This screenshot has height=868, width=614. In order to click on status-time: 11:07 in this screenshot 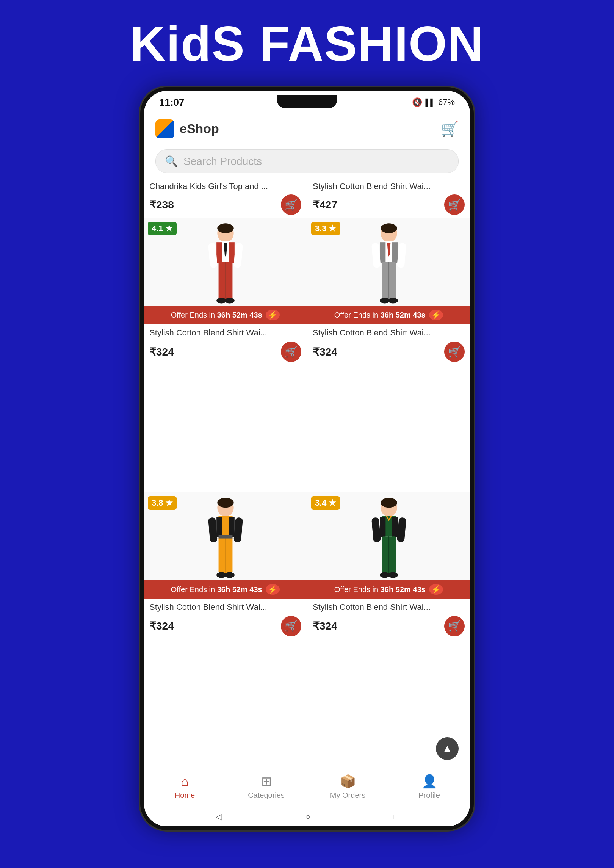, I will do `click(172, 102)`.